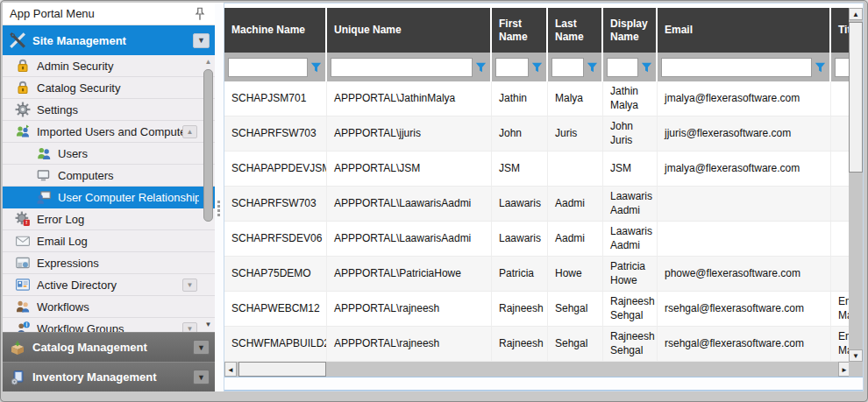 This screenshot has width=868, height=402. Describe the element at coordinates (128, 198) in the screenshot. I see `sidebar-item-label: User Computer Relationships` at that location.